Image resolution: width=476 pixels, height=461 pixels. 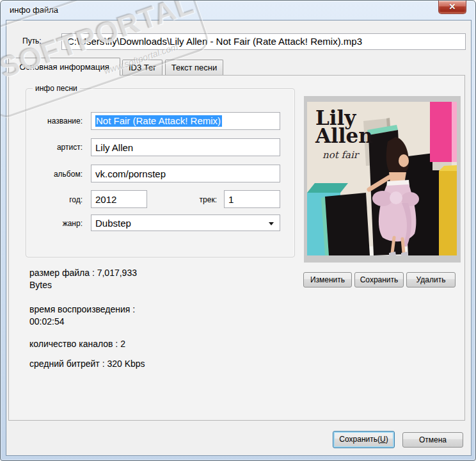 I want to click on title-label: название:, so click(x=57, y=121).